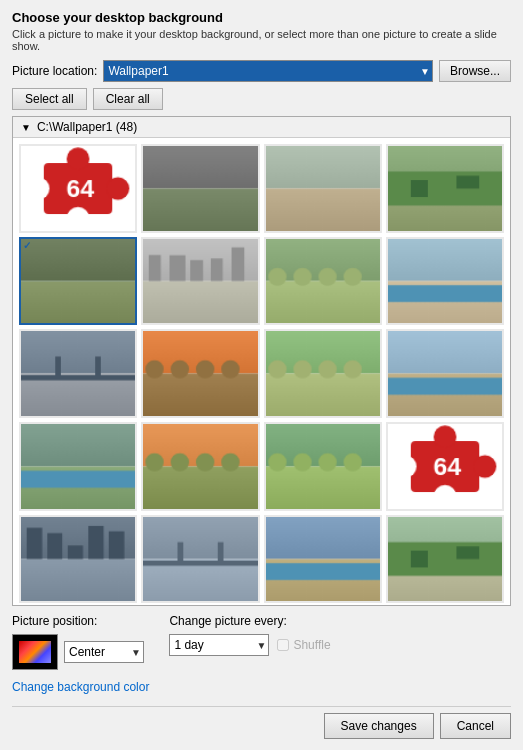 This screenshot has height=750, width=523. What do you see at coordinates (379, 726) in the screenshot?
I see `save-changes-button: Save changes` at bounding box center [379, 726].